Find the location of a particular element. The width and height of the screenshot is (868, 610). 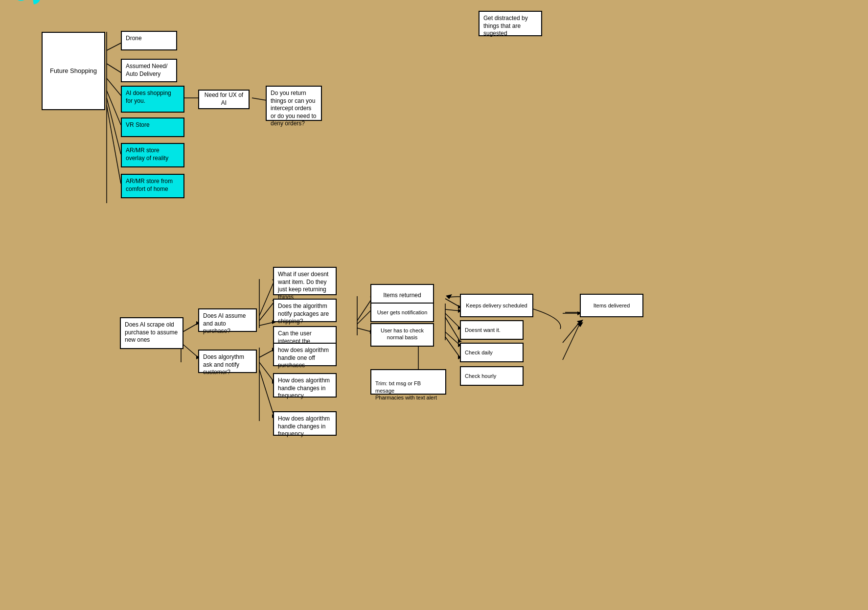

does-ai-assume-node: Does AI assume and auto purchase? is located at coordinates (228, 320).